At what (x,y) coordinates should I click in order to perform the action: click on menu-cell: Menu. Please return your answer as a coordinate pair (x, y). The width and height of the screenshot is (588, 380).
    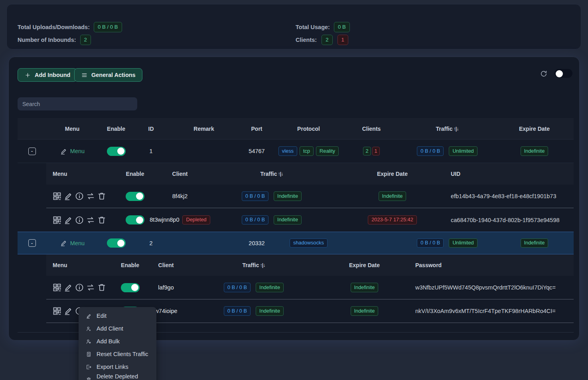
    Looking at the image, I should click on (72, 243).